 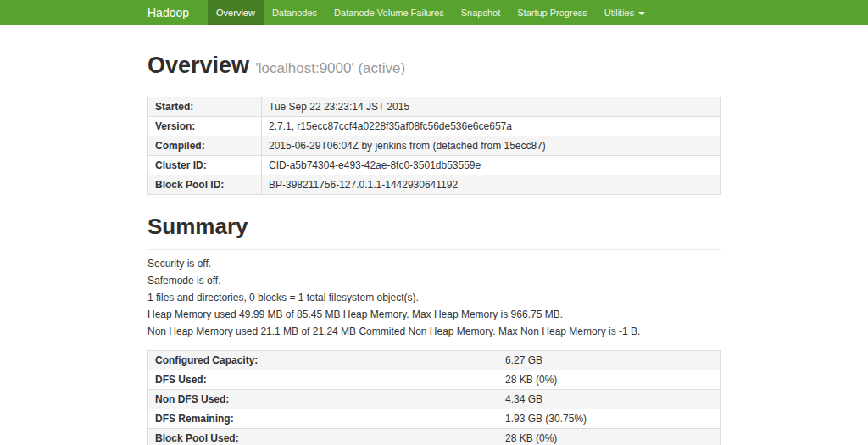 What do you see at coordinates (434, 13) in the screenshot?
I see `navbar-inner: Hadoop Overview Datanodes Datanode Volum…` at bounding box center [434, 13].